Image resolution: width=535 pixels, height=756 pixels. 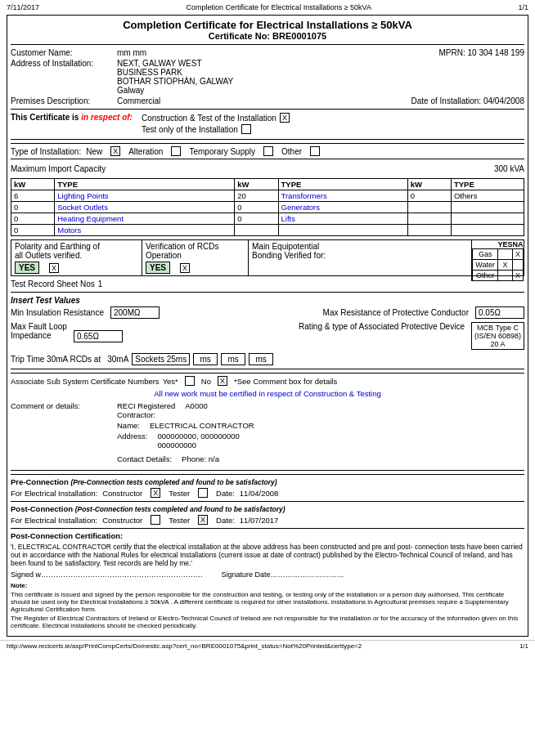 I want to click on polarity-x-checkbox: X, so click(x=54, y=268).